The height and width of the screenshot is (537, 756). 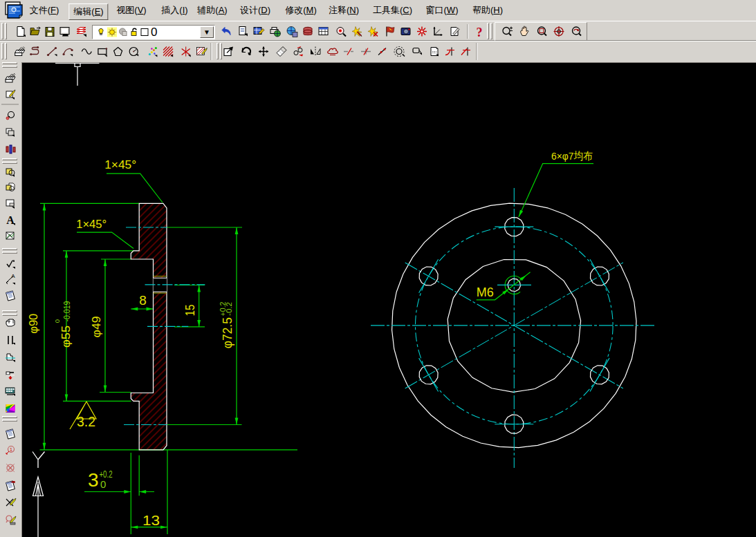 I want to click on svg-text: φ55, so click(x=66, y=337).